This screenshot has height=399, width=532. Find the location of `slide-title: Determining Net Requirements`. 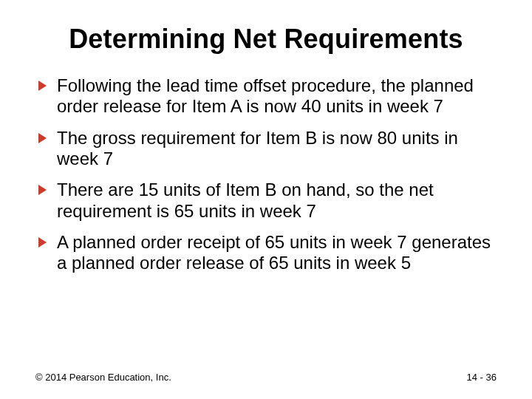

slide-title: Determining Net Requirements is located at coordinates (266, 39).